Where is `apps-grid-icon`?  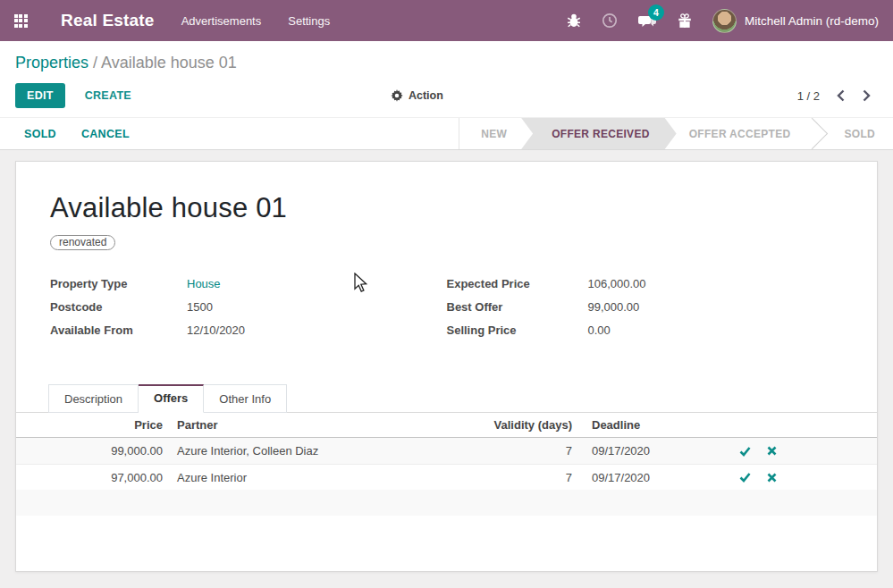
apps-grid-icon is located at coordinates (21, 21).